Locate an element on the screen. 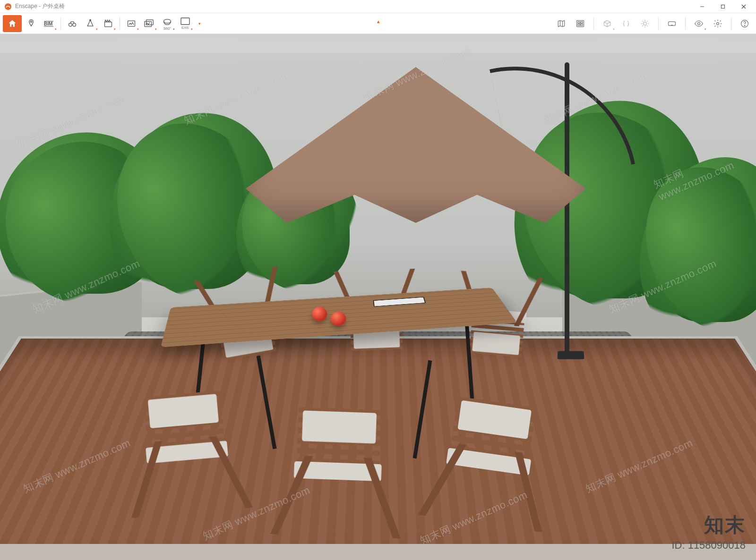  maximize-button is located at coordinates (723, 7).